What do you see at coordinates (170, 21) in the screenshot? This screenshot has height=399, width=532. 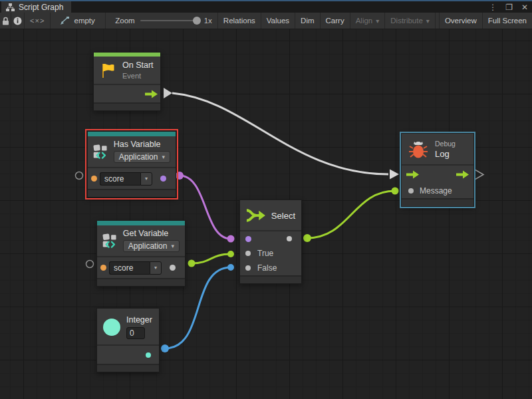 I see `zoom-slider` at bounding box center [170, 21].